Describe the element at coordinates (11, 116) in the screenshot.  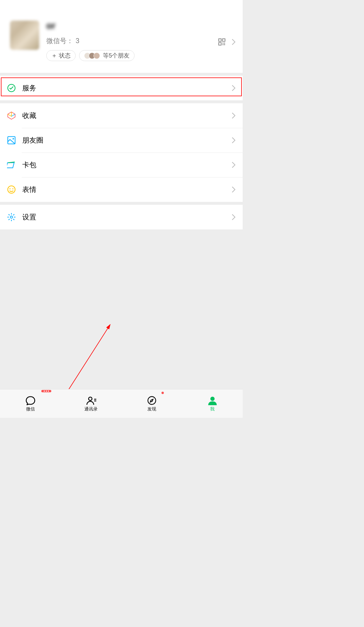
I see `favorites-icon` at that location.